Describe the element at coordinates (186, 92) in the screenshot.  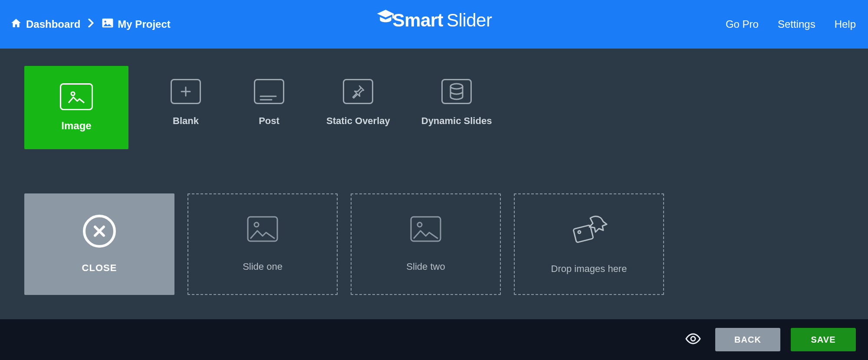
I see `plus-icon` at that location.